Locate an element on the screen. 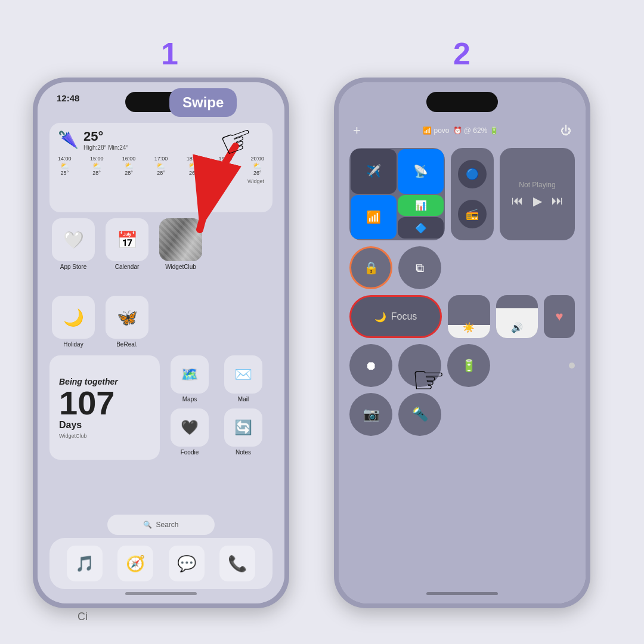 The width and height of the screenshot is (644, 644). record-btn: ⏺ is located at coordinates (371, 366).